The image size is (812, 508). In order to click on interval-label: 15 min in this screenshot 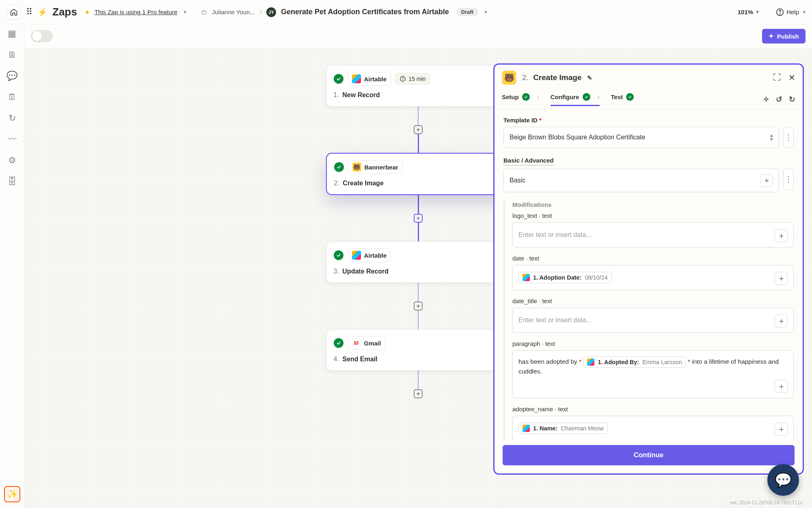, I will do `click(417, 79)`.